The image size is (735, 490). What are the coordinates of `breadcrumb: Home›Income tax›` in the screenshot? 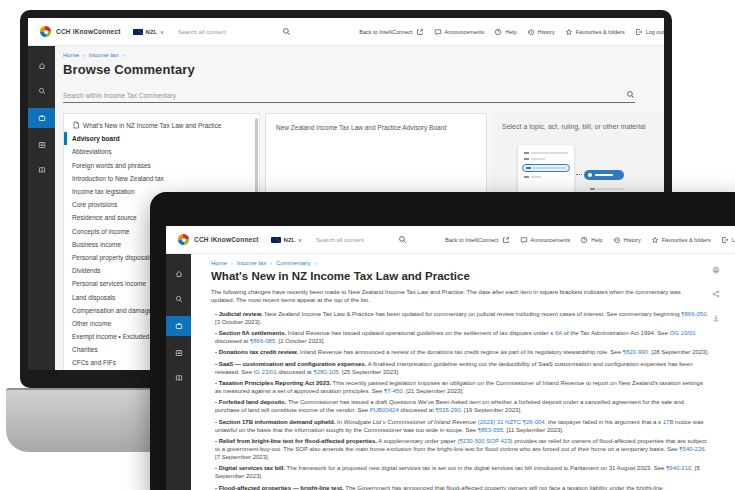 It's located at (364, 55).